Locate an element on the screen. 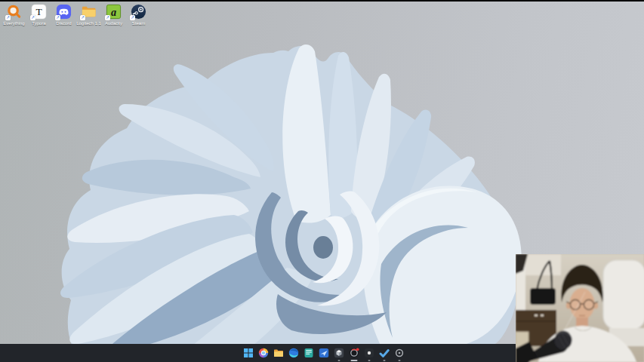 The image size is (644, 362). typora-icon: T↗ is located at coordinates (39, 12).